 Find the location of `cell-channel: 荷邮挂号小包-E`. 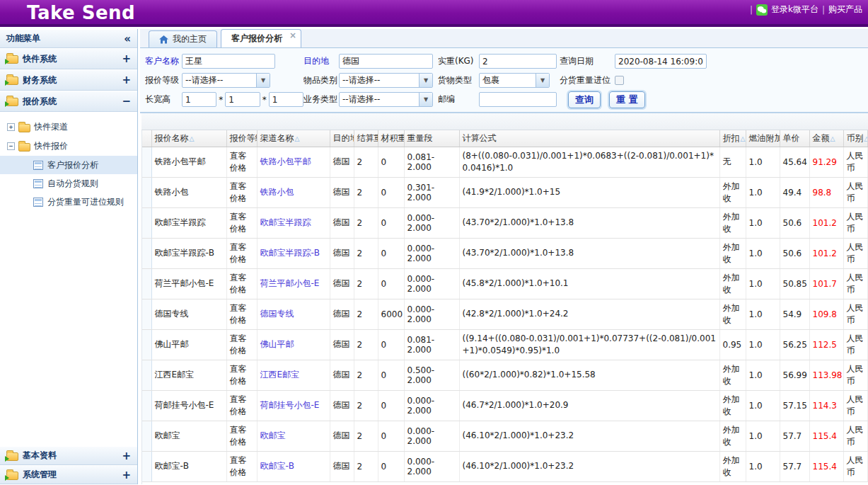

cell-channel: 荷邮挂号小包-E is located at coordinates (293, 405).